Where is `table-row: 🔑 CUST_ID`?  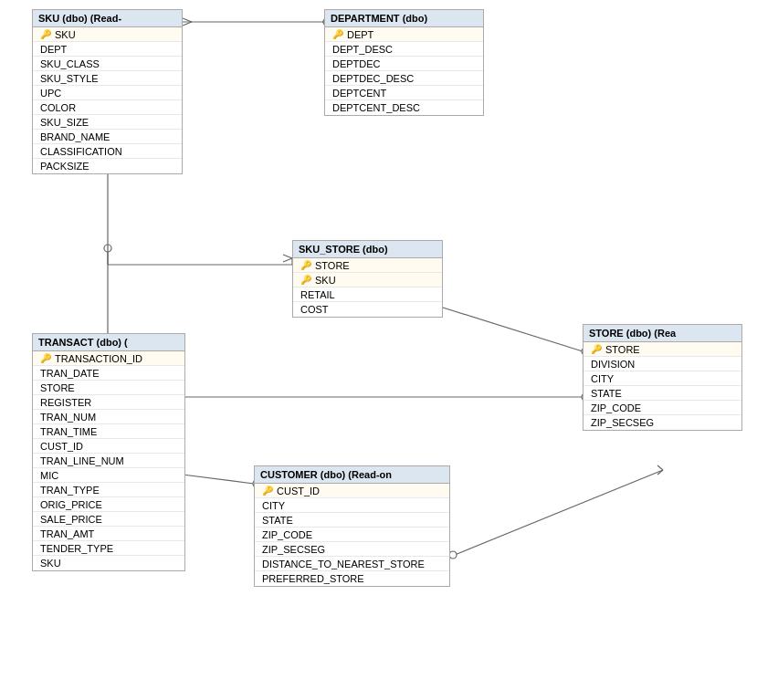 table-row: 🔑 CUST_ID is located at coordinates (352, 491).